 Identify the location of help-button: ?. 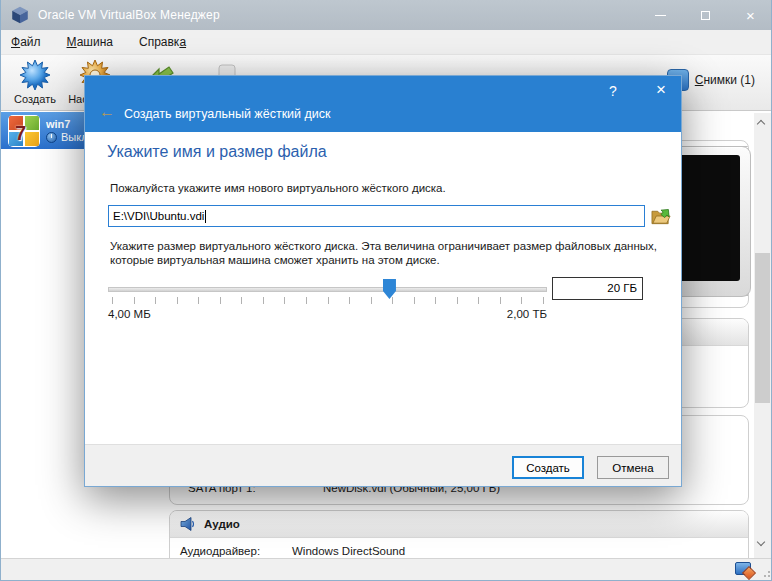
(613, 91).